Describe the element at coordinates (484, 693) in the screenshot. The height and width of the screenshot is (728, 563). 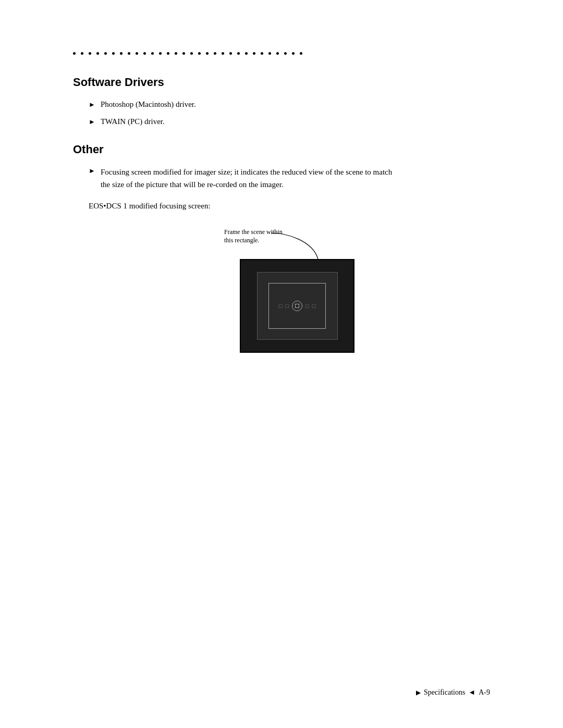
I see `footer-page-number: A-9` at that location.